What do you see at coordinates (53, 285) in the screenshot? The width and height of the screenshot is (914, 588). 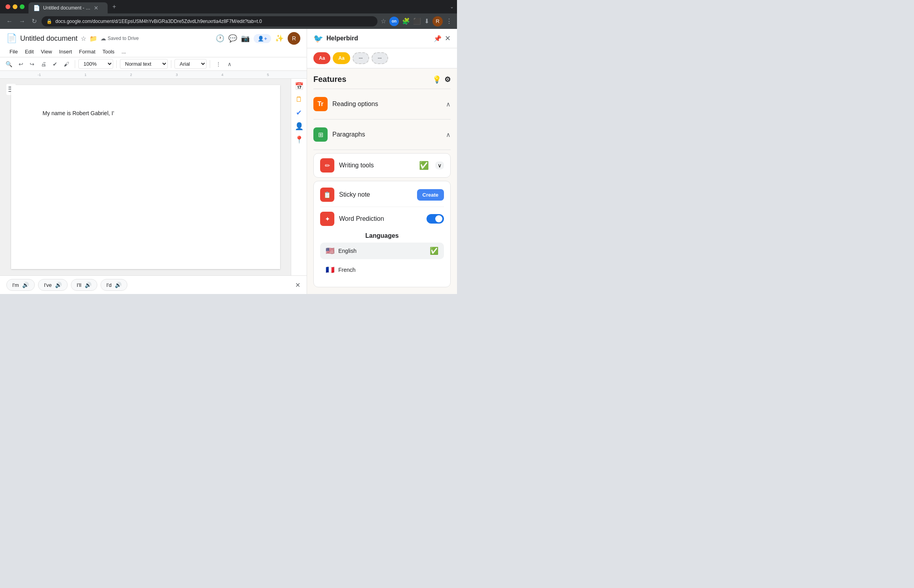 I see `predict-chip-2: I've 🔊` at bounding box center [53, 285].